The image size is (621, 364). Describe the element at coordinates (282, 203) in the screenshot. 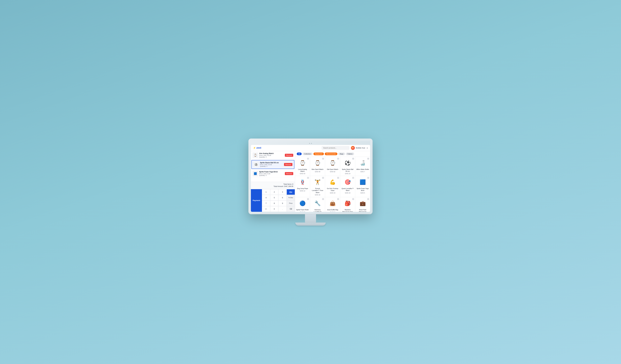

I see `numpad-key-9: 9` at that location.